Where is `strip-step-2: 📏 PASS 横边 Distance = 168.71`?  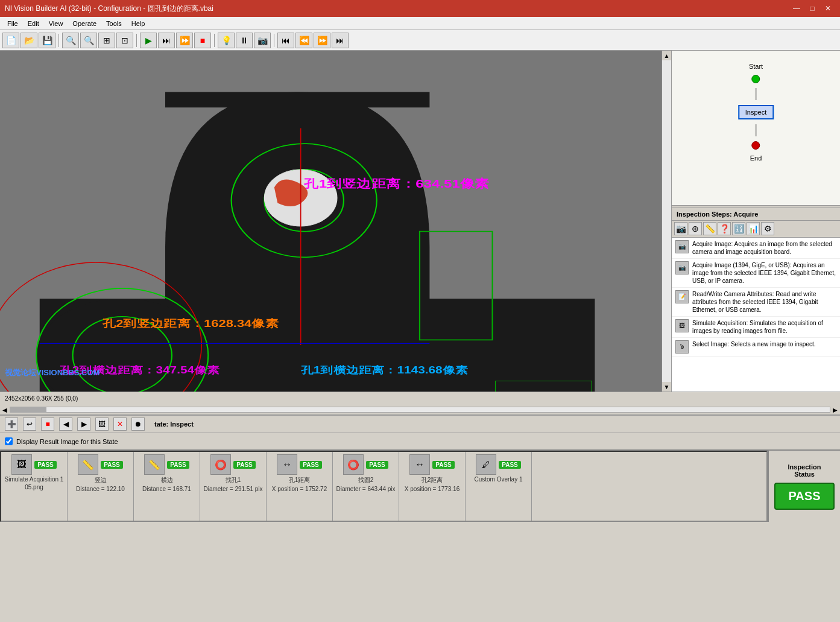 strip-step-2: 📏 PASS 横边 Distance = 168.71 is located at coordinates (167, 486).